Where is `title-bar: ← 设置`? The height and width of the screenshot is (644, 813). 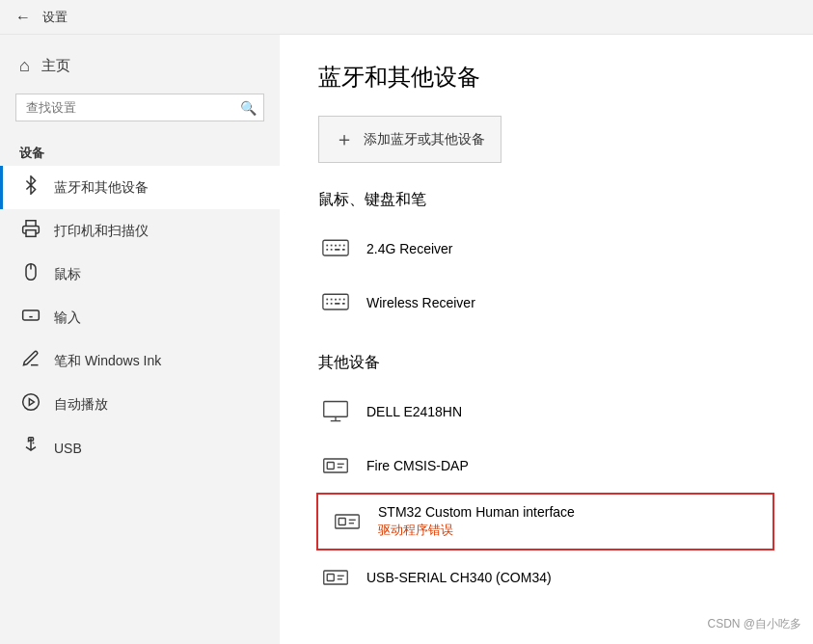 title-bar: ← 设置 is located at coordinates (407, 17).